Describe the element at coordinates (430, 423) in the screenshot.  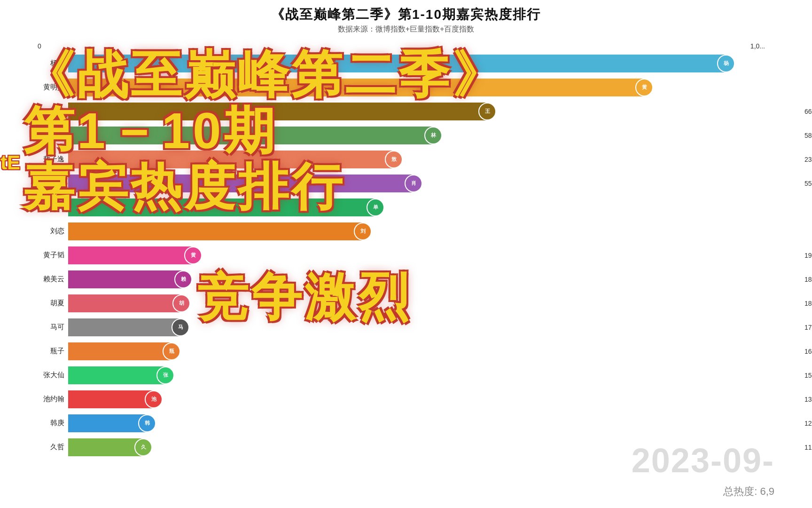
I see `bar-wrapper: 韩125,403` at that location.